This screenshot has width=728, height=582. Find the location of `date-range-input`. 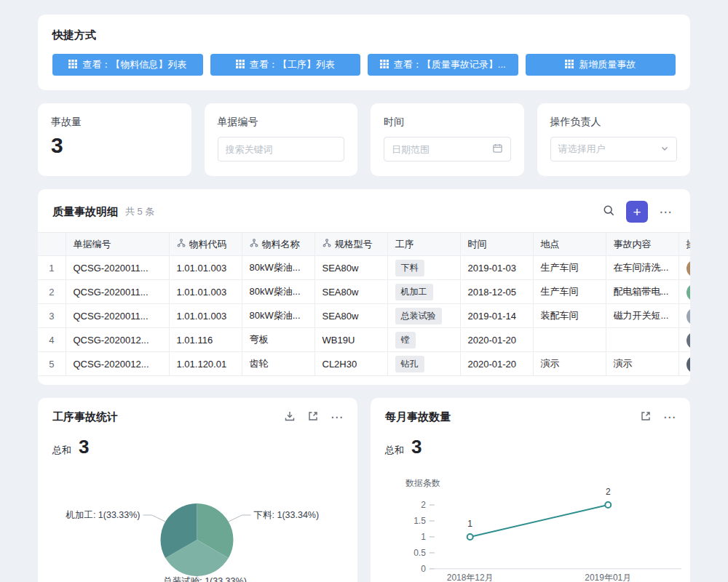

date-range-input is located at coordinates (439, 150).